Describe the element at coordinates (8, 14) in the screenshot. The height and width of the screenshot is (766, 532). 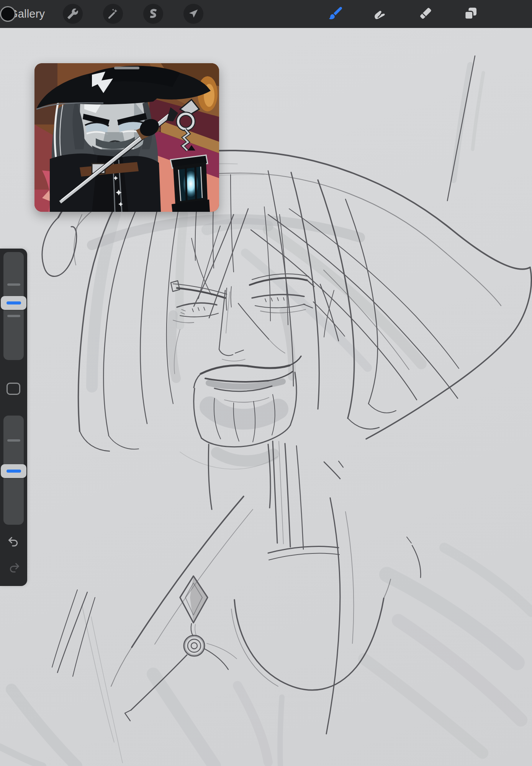
I see `color-swatch-button` at that location.